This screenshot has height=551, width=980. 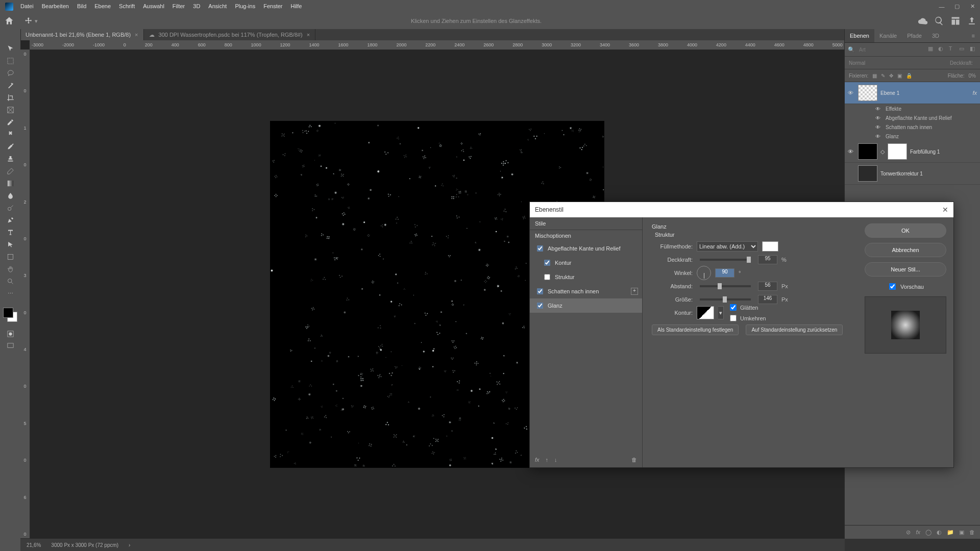 What do you see at coordinates (905, 250) in the screenshot?
I see `cancel-button: Abbrechen` at bounding box center [905, 250].